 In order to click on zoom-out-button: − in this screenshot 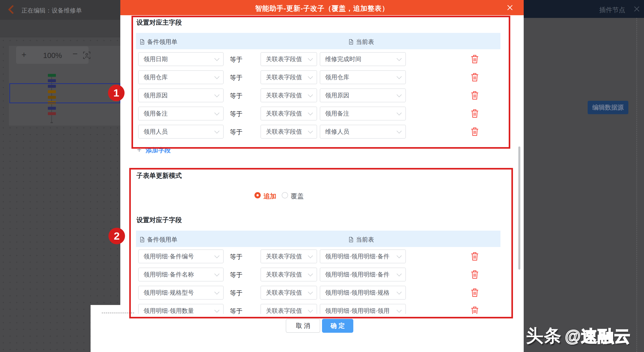, I will do `click(75, 54)`.